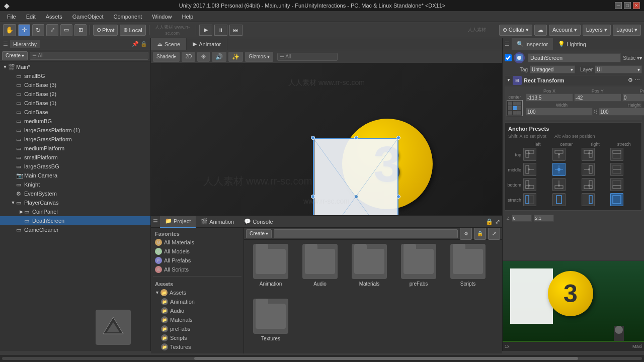 This screenshot has width=644, height=362. Describe the element at coordinates (31, 17) in the screenshot. I see `menu-edit: Edit` at that location.